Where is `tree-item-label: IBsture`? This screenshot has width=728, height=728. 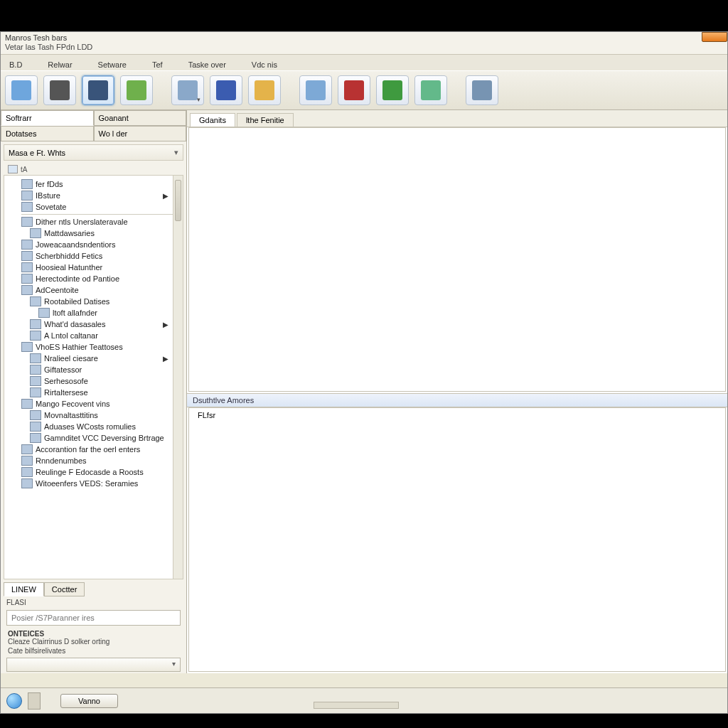
tree-item-label: IBsture is located at coordinates (48, 196).